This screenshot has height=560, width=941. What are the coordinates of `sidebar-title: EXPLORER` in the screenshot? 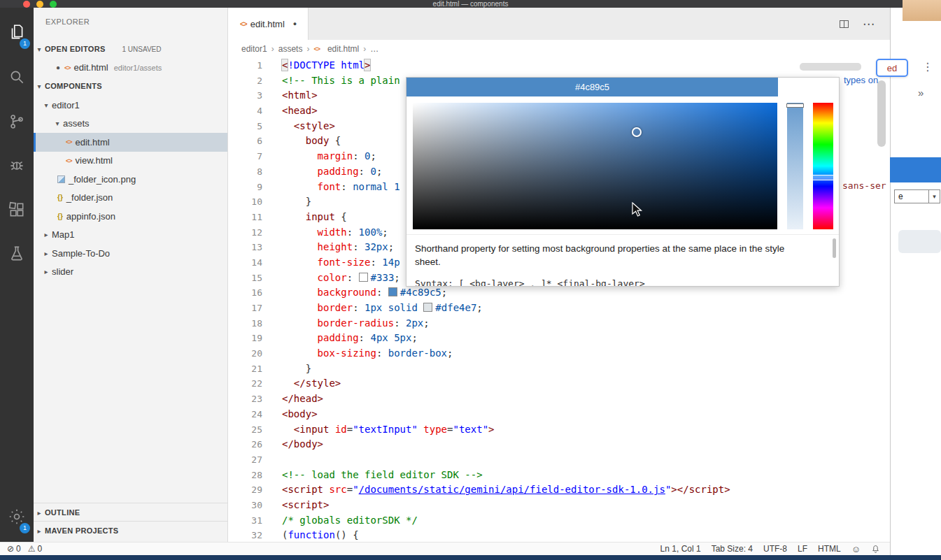 It's located at (67, 22).